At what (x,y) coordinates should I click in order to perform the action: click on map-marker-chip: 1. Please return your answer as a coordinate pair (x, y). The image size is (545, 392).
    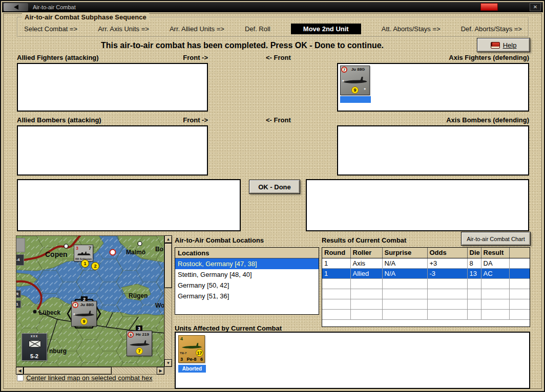
    Looking at the image, I should click on (85, 264).